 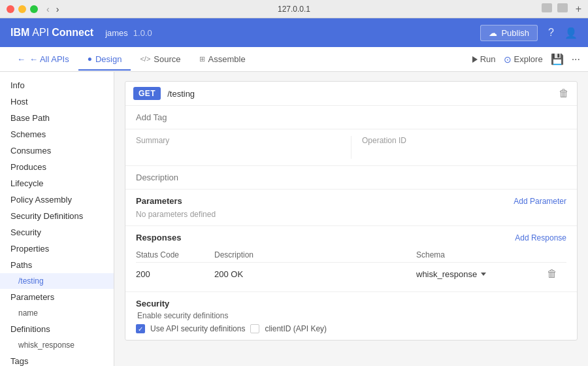 What do you see at coordinates (482, 274) in the screenshot?
I see `response-schema: whisk_response` at bounding box center [482, 274].